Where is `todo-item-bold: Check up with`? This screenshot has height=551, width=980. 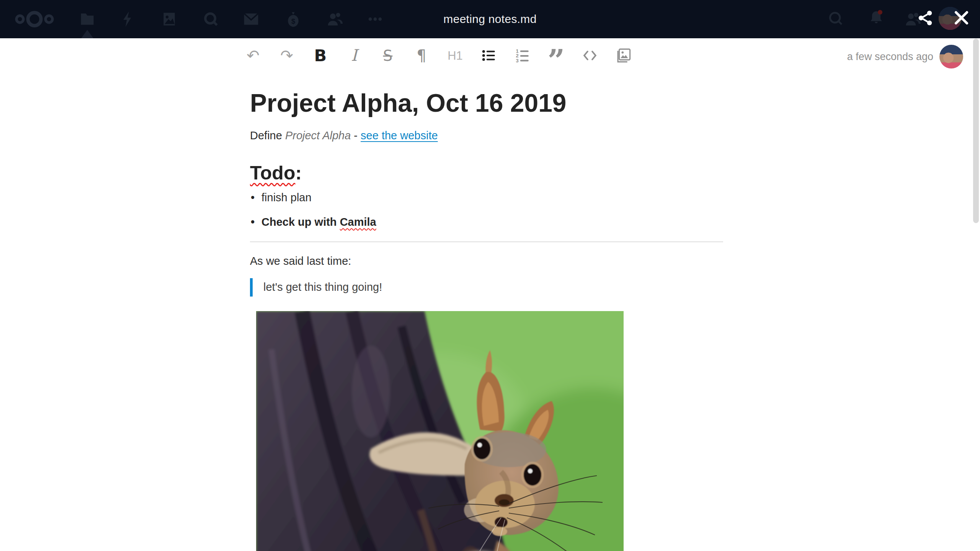 todo-item-bold: Check up with is located at coordinates (301, 222).